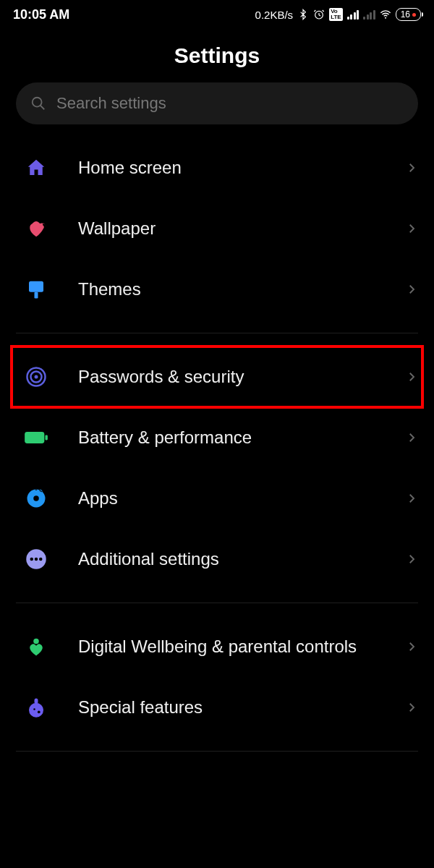  I want to click on list-item-themes: Themes, so click(217, 289).